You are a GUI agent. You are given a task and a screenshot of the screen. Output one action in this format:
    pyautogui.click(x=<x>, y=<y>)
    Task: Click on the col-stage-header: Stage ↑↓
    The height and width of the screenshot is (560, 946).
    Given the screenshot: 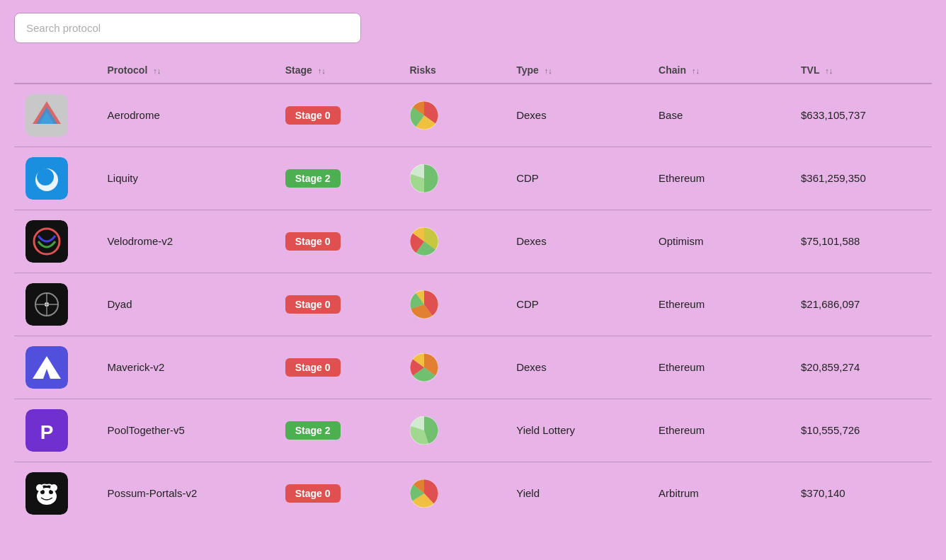 What is the action you would take?
    pyautogui.click(x=336, y=71)
    